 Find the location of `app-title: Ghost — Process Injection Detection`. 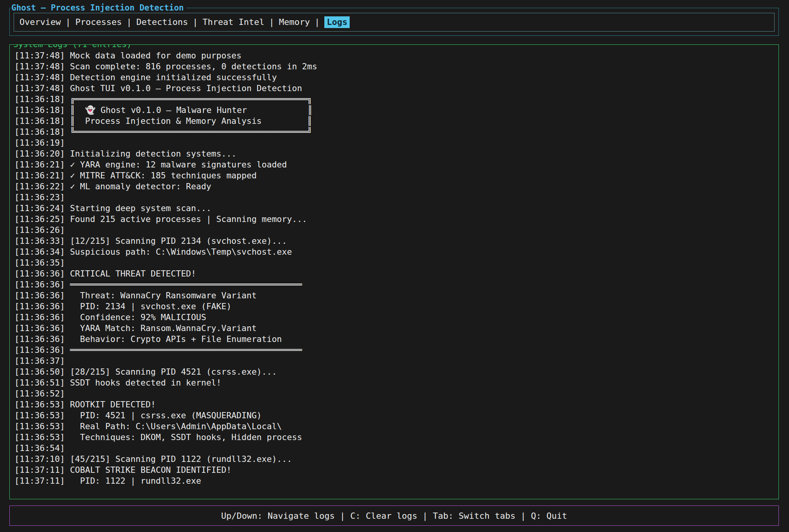

app-title: Ghost — Process Injection Detection is located at coordinates (98, 8).